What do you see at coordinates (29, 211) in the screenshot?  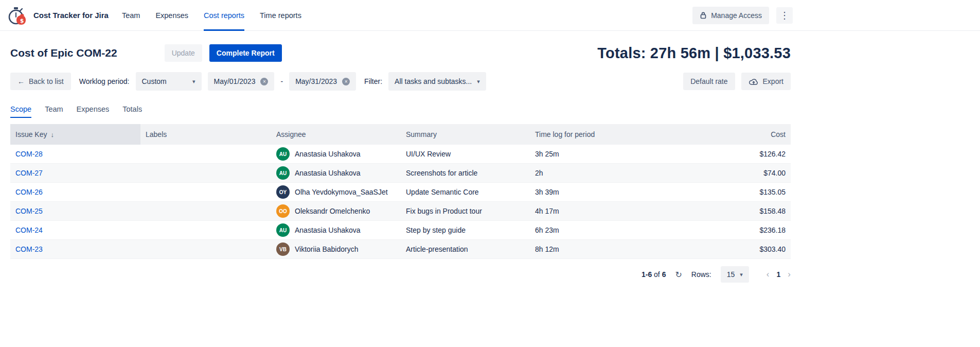 I see `issue-key-link: COM-25` at bounding box center [29, 211].